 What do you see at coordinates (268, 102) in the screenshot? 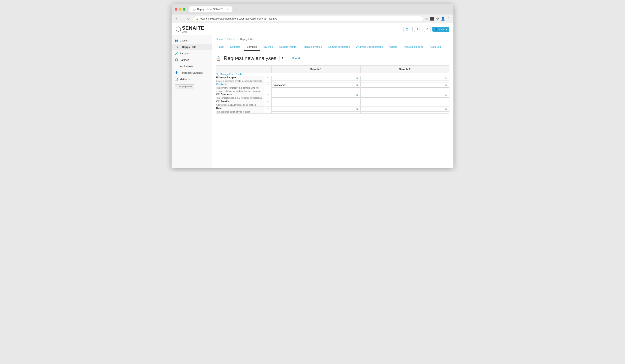
I see `cc-emails-copy-btn: »` at bounding box center [268, 102].